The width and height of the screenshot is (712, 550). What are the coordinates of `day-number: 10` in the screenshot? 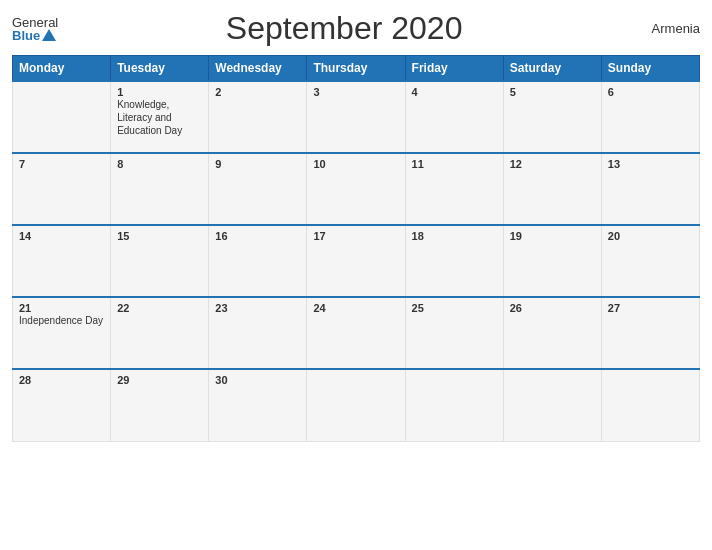 It's located at (356, 164).